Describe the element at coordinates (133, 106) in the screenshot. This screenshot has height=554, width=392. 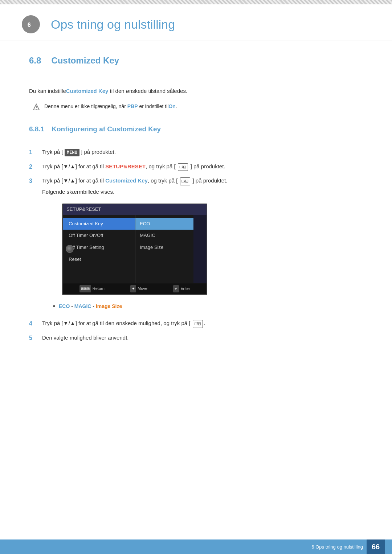
I see `note-pbp: PBP` at that location.